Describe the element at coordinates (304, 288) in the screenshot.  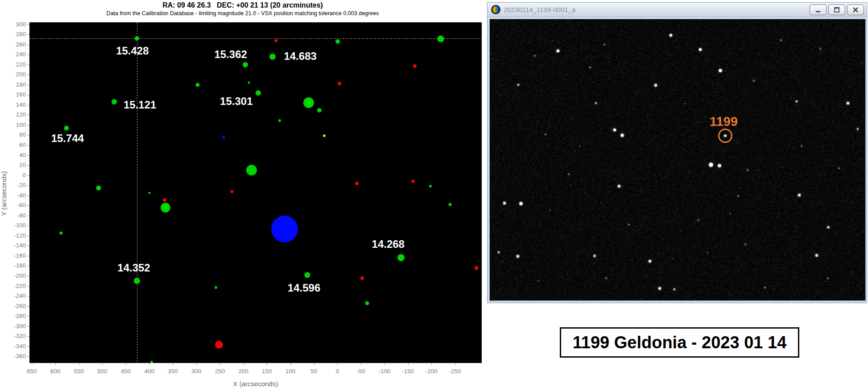
I see `magnitude-label: 14.596` at that location.